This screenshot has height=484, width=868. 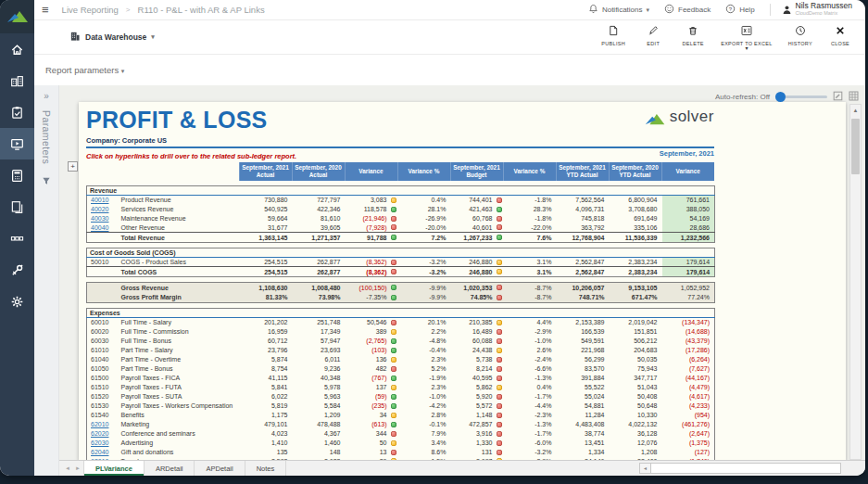 What do you see at coordinates (319, 378) in the screenshot?
I see `cell-value: 40,348` at bounding box center [319, 378].